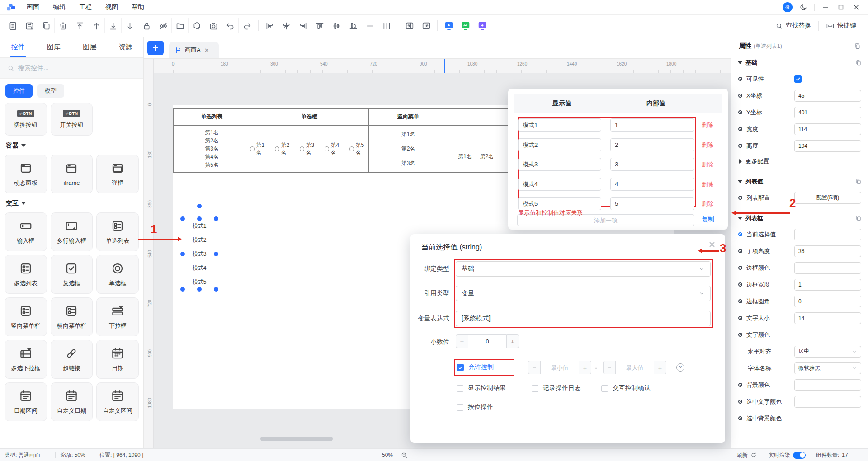 The width and height of the screenshot is (868, 461). Describe the element at coordinates (72, 119) in the screenshot. I see `widget-card-switch-button: ⇌BTN 开关按钮` at that location.